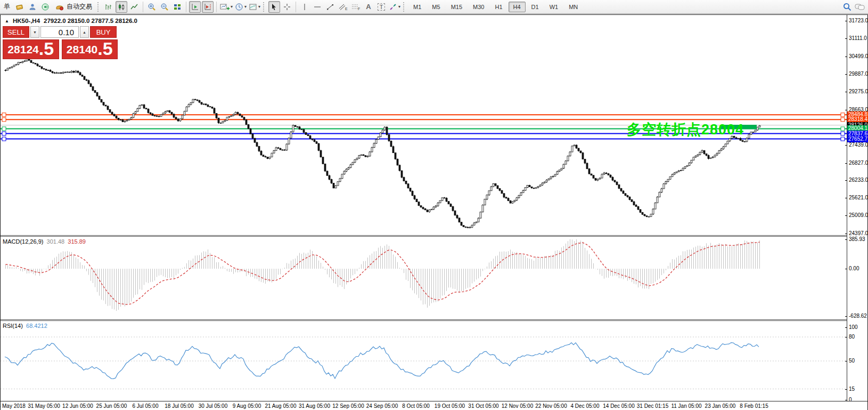  I want to click on price-axis-label: 30499.0, so click(858, 57).